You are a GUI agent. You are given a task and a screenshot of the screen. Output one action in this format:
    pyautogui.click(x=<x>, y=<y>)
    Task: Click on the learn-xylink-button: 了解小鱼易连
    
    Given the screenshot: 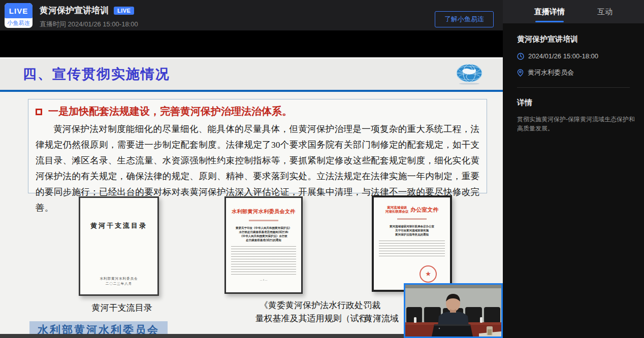 What is the action you would take?
    pyautogui.click(x=464, y=19)
    